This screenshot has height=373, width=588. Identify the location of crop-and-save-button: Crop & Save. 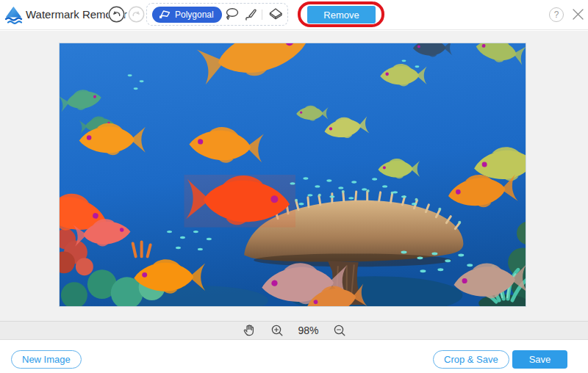
(471, 360).